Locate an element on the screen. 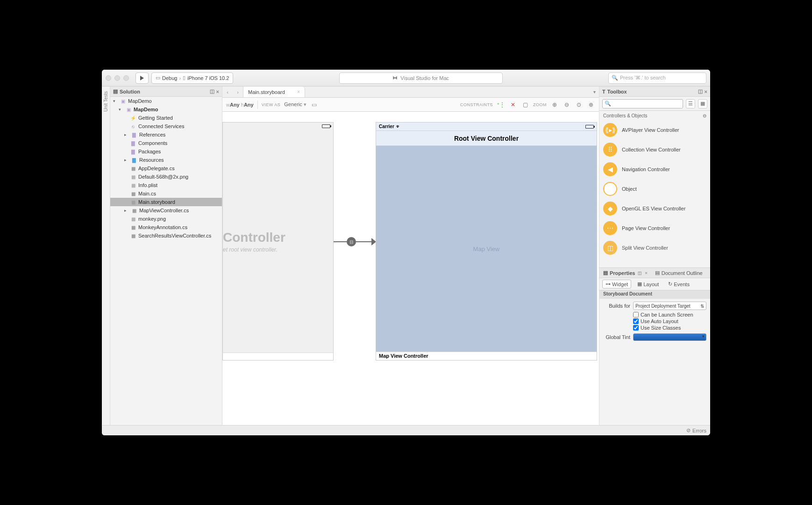 Image resolution: width=812 pixels, height=505 pixels. toolbox-item: ◀Navigation Controller is located at coordinates (655, 169).